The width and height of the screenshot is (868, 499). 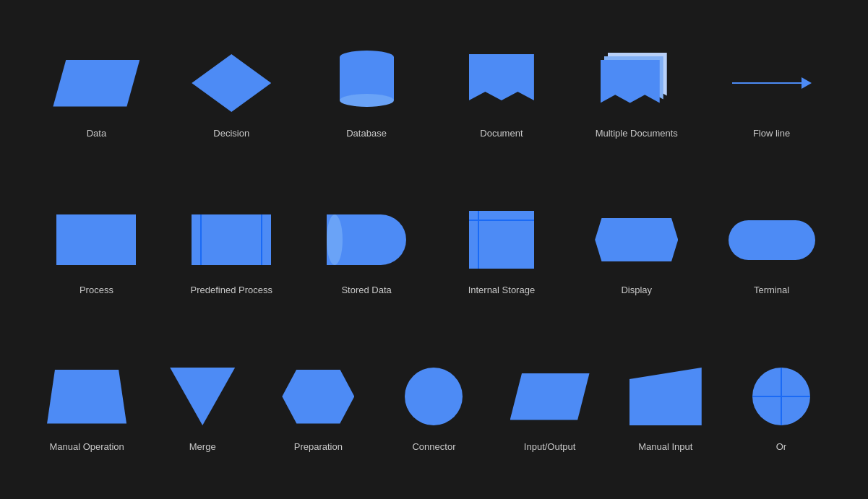 I want to click on flow-line-line, so click(x=767, y=83).